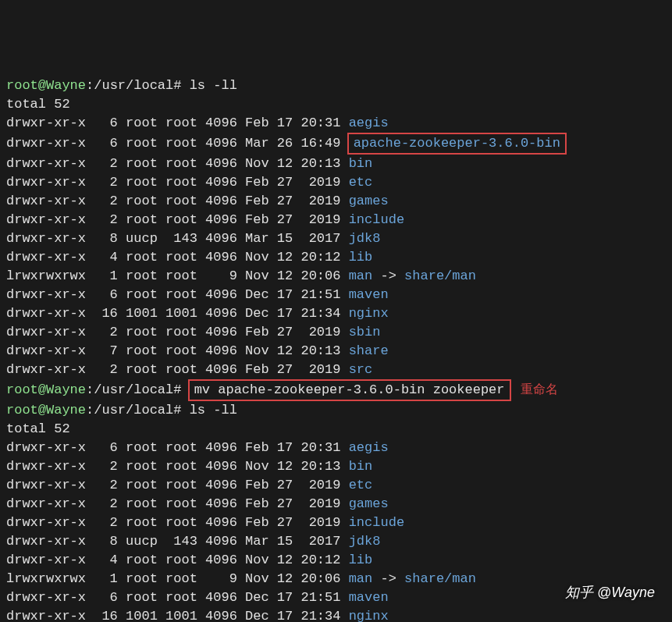 This screenshot has width=672, height=622. What do you see at coordinates (365, 332) in the screenshot?
I see `directory-name: sbin` at bounding box center [365, 332].